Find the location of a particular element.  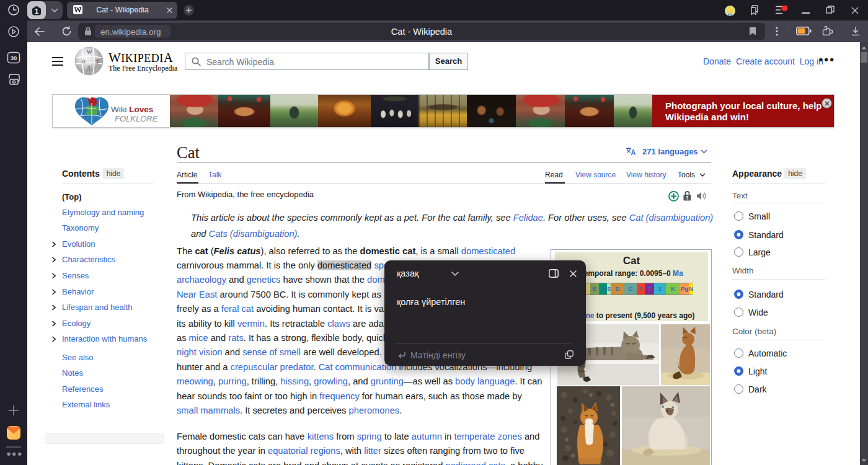

svg-text: Ω is located at coordinates (83, 61).